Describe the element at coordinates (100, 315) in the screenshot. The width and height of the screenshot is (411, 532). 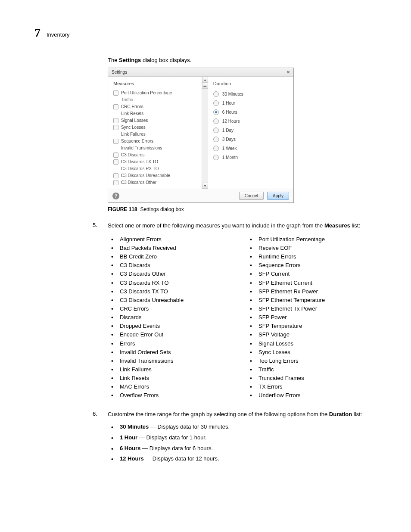
I see `step-number: 5.` at that location.